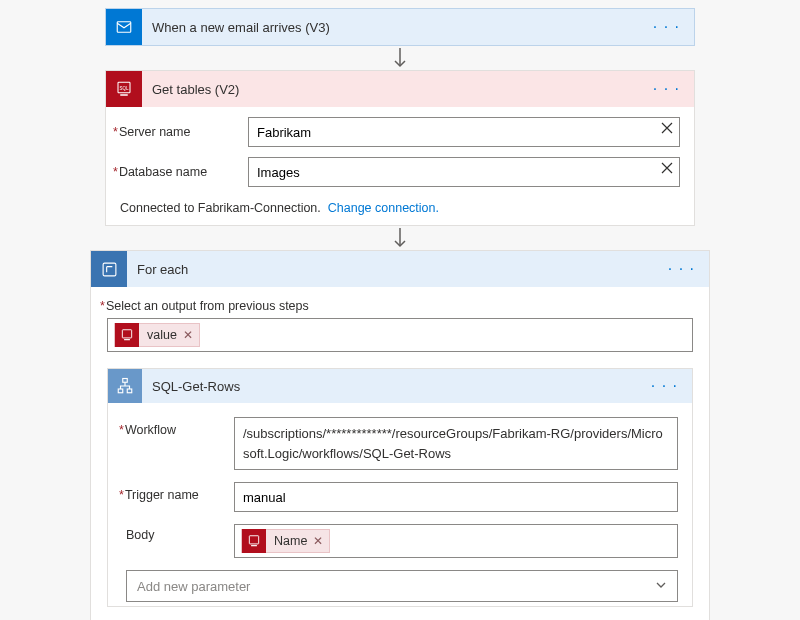 This screenshot has height=620, width=800. What do you see at coordinates (194, 586) in the screenshot?
I see `add-parameter-label: Add new parameter` at bounding box center [194, 586].